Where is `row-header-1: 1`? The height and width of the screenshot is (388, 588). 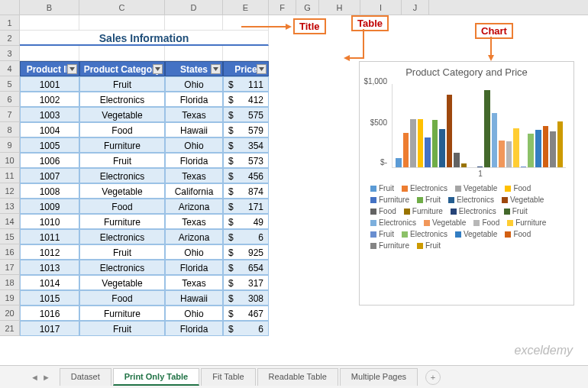 row-header-1: 1 is located at coordinates (10, 23).